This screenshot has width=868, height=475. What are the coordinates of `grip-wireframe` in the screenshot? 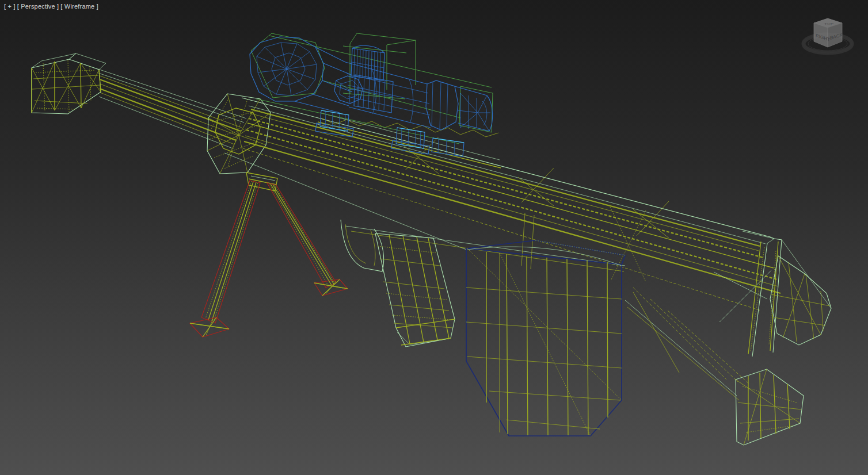 It's located at (398, 283).